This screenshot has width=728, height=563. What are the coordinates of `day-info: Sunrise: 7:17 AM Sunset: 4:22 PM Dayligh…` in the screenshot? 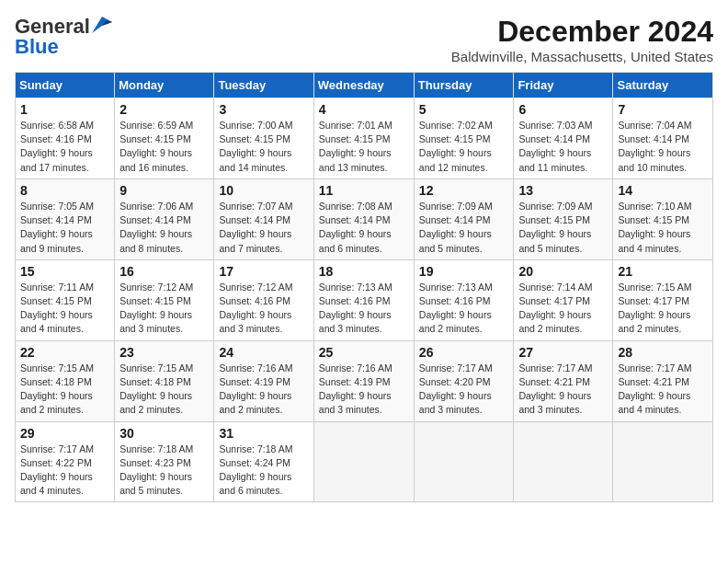 It's located at (57, 470).